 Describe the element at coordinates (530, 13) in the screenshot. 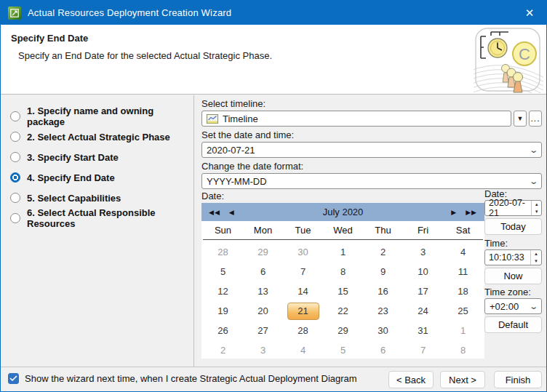

I see `close-icon: ✕` at that location.